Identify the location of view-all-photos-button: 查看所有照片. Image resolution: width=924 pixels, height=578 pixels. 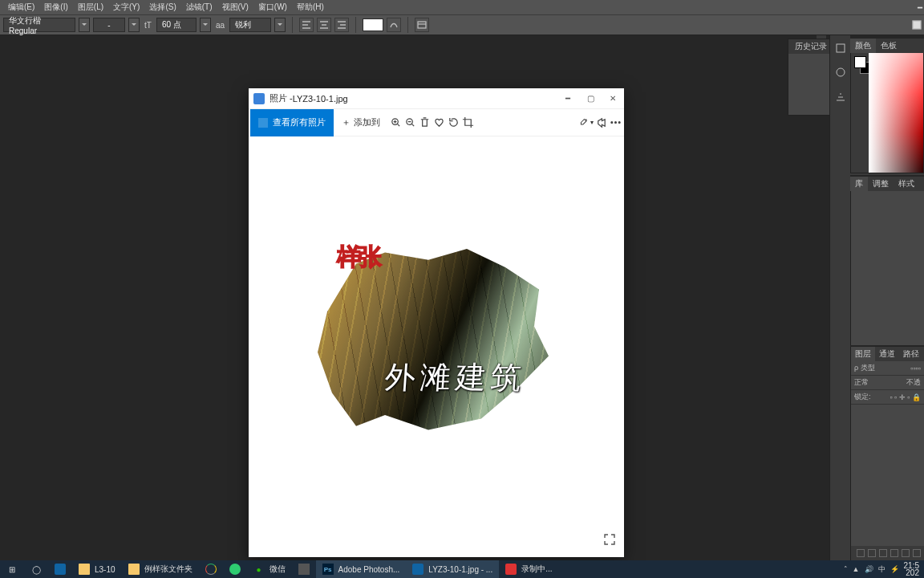
(292, 123).